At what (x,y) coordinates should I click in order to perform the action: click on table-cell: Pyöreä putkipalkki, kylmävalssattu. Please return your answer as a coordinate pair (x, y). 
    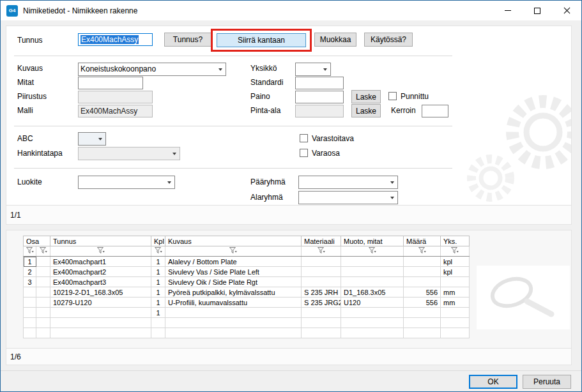
    Looking at the image, I should click on (234, 292).